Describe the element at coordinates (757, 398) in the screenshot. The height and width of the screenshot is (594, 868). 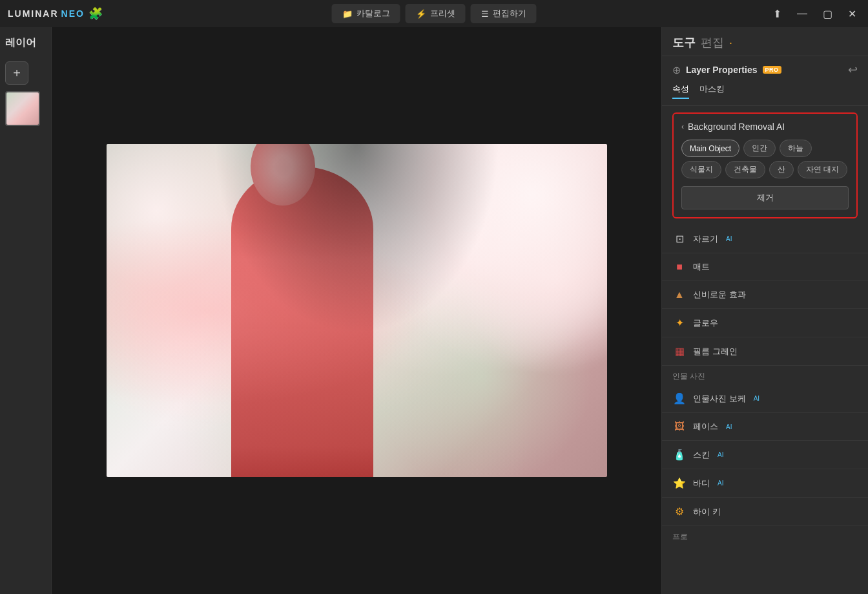
I see `portrait-bokeh-ai-badge: AI` at that location.